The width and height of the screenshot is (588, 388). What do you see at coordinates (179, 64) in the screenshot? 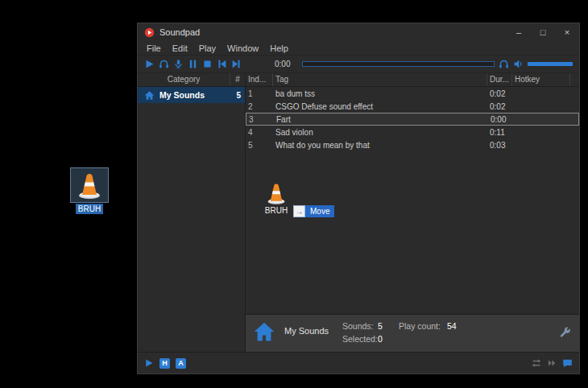
I see `play-on-microphone-button` at bounding box center [179, 64].